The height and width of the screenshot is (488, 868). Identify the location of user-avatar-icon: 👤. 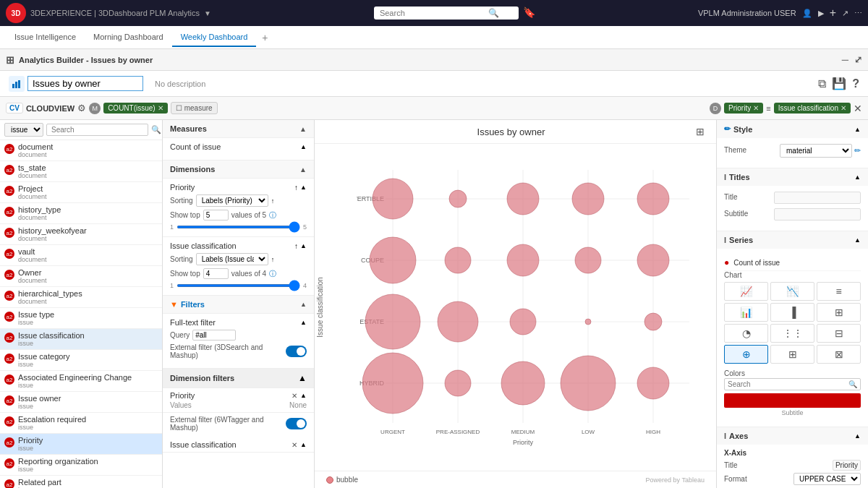
(807, 13).